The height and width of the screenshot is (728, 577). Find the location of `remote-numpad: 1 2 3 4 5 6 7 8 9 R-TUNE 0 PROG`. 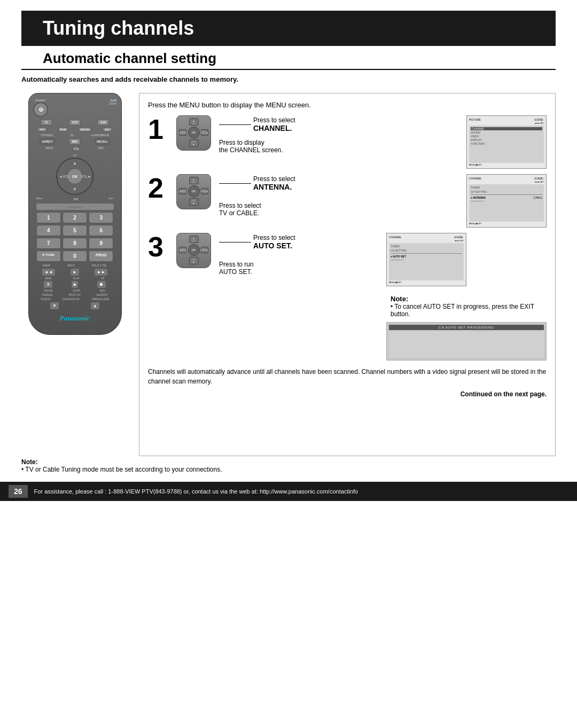

remote-numpad: 1 2 3 4 5 6 7 8 9 R-TUNE 0 PROG is located at coordinates (75, 237).